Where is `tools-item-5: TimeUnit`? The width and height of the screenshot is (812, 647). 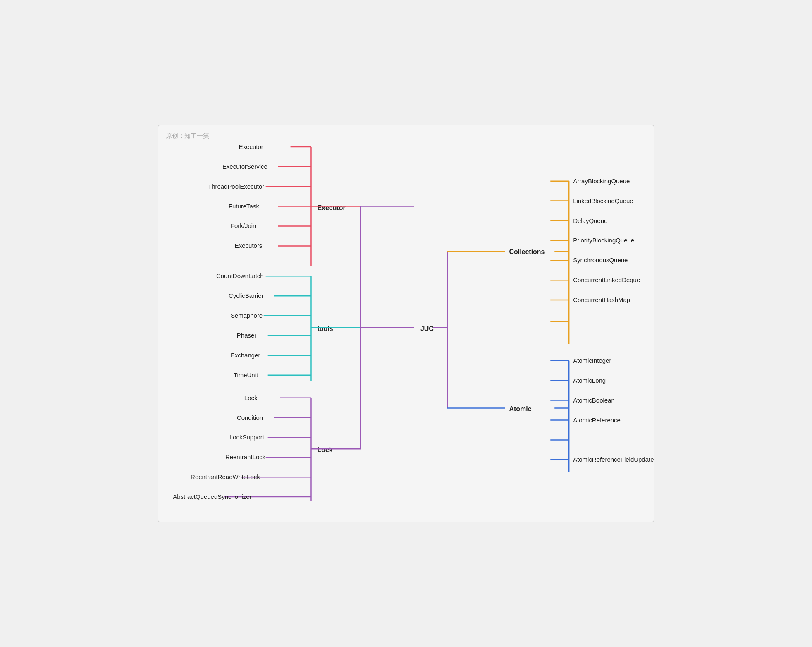 tools-item-5: TimeUnit is located at coordinates (246, 375).